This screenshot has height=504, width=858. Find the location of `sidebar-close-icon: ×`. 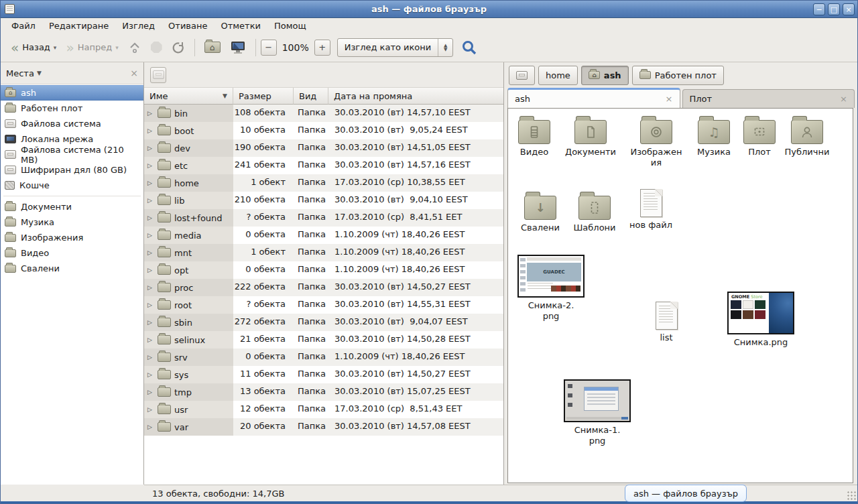

sidebar-close-icon: × is located at coordinates (134, 73).